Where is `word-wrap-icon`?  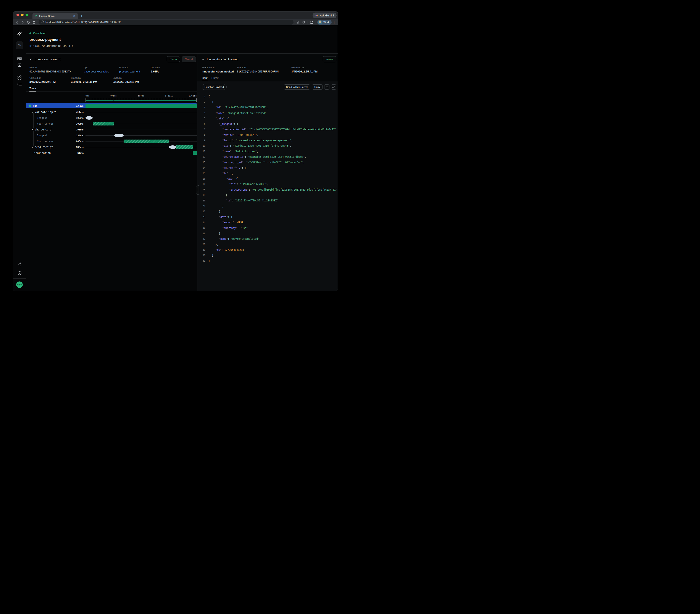
word-wrap-icon is located at coordinates (327, 87).